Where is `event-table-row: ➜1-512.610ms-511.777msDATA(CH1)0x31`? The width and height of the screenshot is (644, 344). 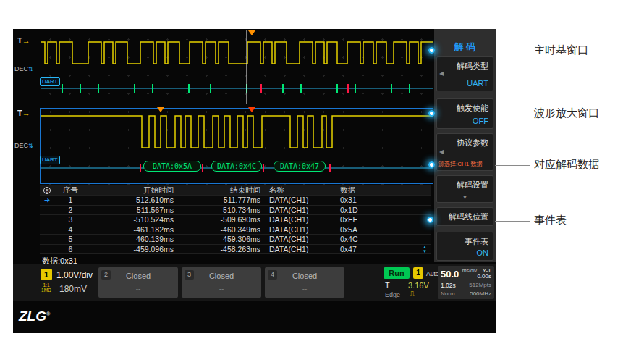 event-table-row: ➜1-512.610ms-511.777msDATA(CH1)0x31 is located at coordinates (236, 201).